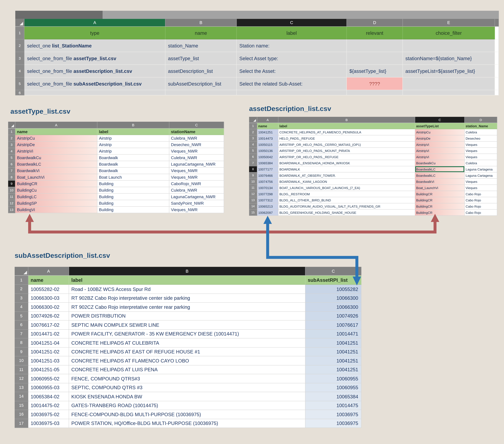 This screenshot has width=504, height=444. I want to click on cell-name: 10041251-04, so click(49, 343).